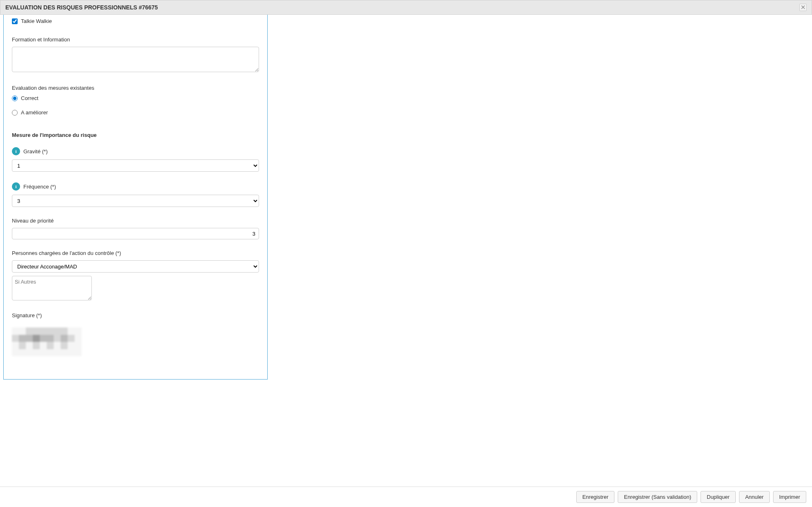 This screenshot has height=507, width=812. Describe the element at coordinates (135, 234) in the screenshot. I see `niveau-input` at that location.